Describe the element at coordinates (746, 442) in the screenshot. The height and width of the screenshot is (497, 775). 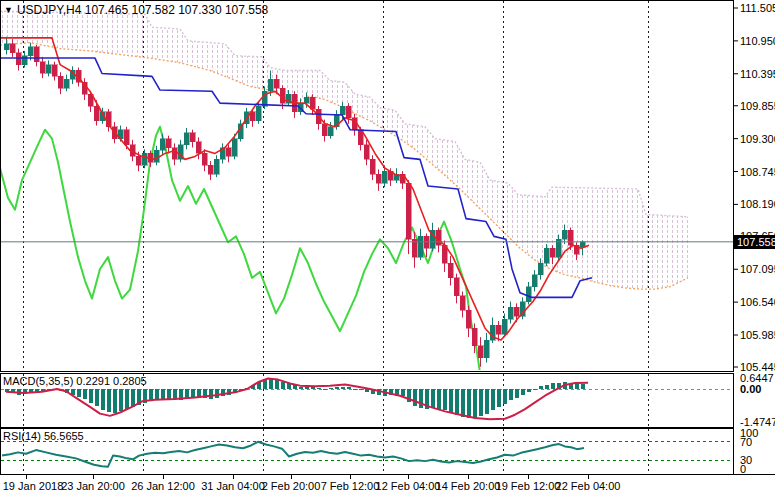
I see `rsi-axis-label: 70` at that location.